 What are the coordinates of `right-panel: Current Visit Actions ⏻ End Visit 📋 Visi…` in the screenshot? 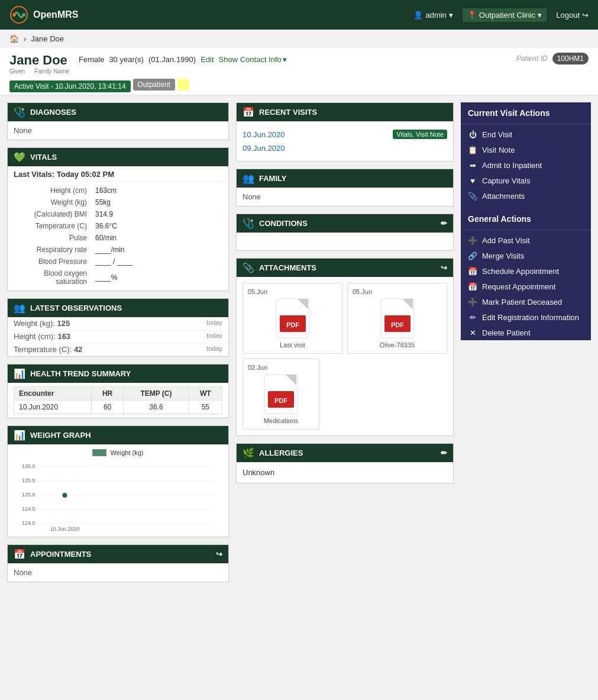 It's located at (526, 221).